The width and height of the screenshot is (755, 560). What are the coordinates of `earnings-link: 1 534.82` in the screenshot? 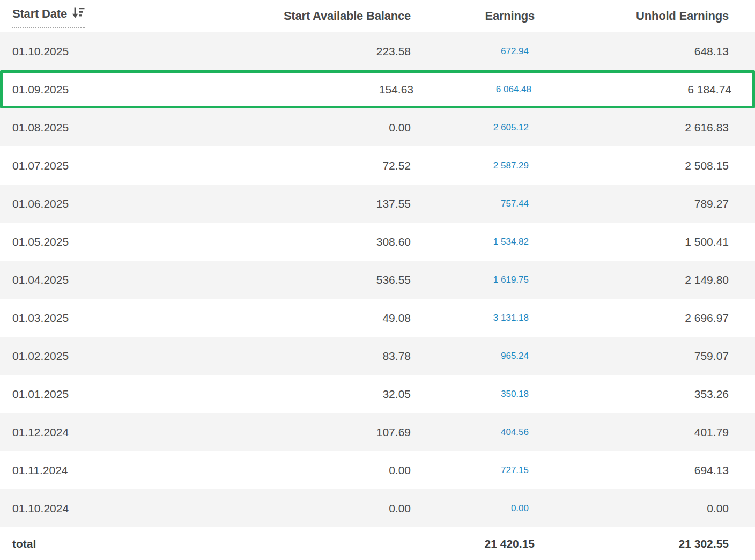 It's located at (473, 242).